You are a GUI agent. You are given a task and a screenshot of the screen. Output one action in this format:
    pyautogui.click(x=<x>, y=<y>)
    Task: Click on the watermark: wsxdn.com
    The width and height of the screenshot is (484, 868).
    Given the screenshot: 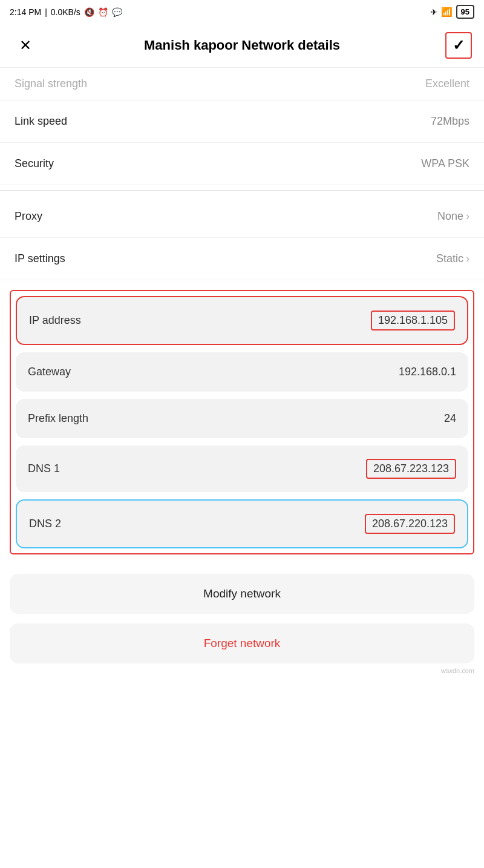 What is the action you would take?
    pyautogui.click(x=242, y=671)
    